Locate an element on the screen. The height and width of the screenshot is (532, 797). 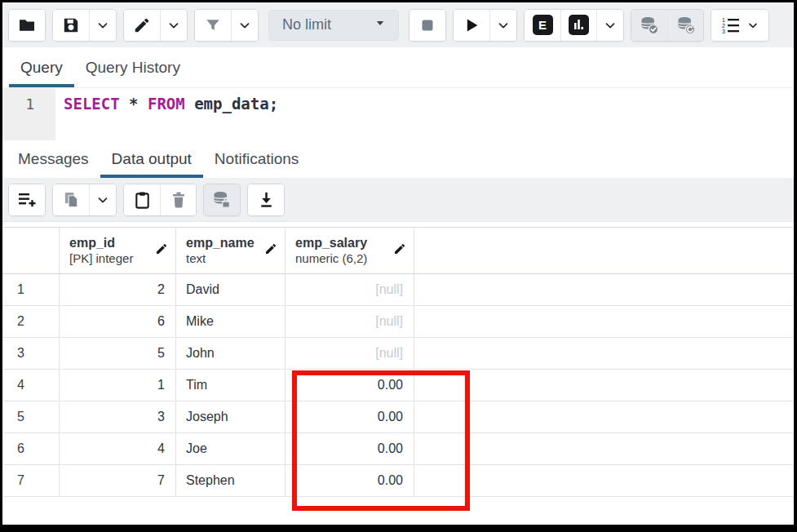
caret-down-icon is located at coordinates (380, 24).